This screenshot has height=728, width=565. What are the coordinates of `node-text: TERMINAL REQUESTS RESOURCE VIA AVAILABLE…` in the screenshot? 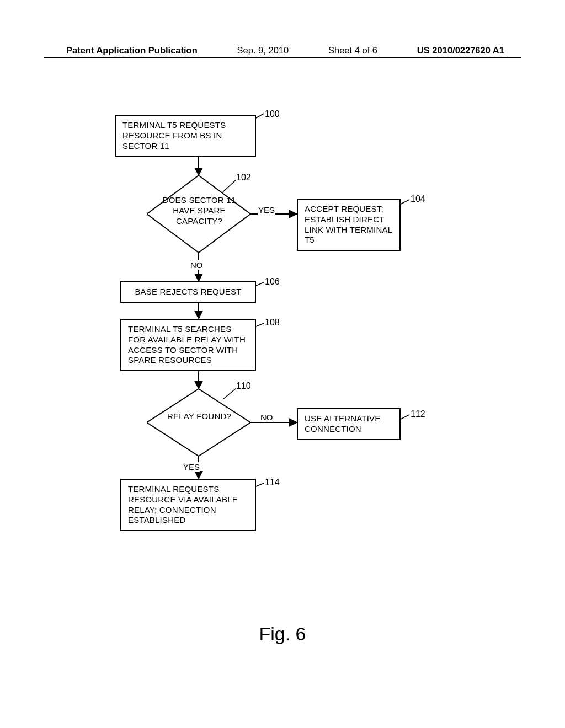 It's located at (183, 504).